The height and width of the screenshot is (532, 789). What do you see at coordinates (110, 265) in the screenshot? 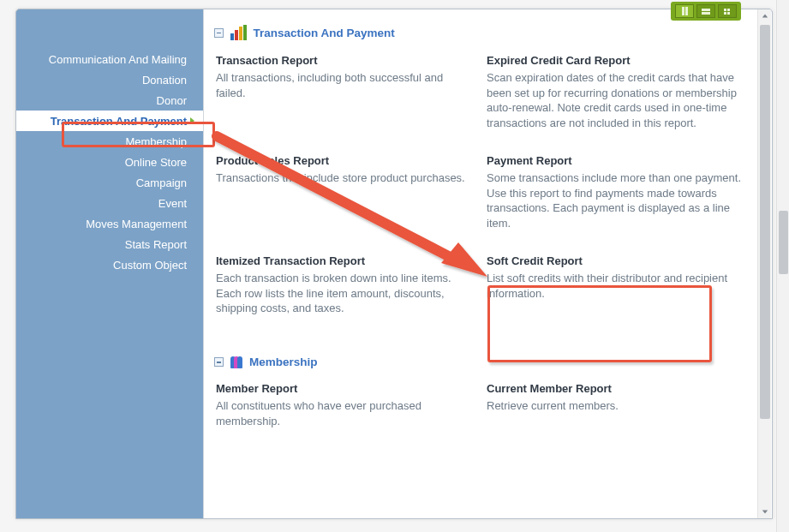
I see `sidebar-item-custom-object: Custom Object` at bounding box center [110, 265].